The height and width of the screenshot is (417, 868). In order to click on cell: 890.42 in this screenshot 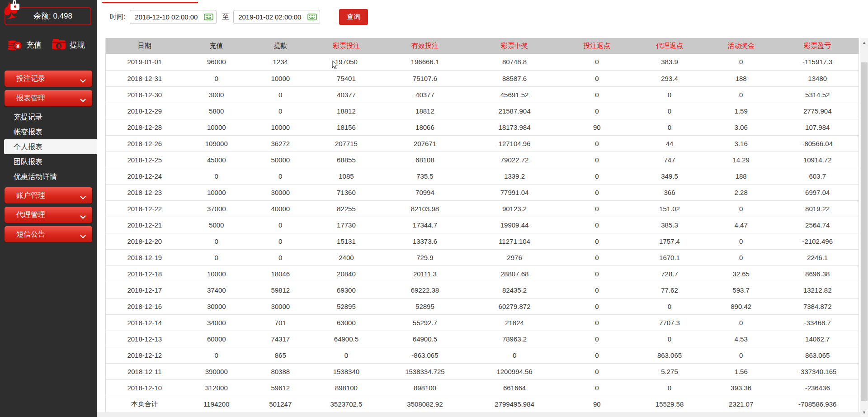, I will do `click(741, 306)`.